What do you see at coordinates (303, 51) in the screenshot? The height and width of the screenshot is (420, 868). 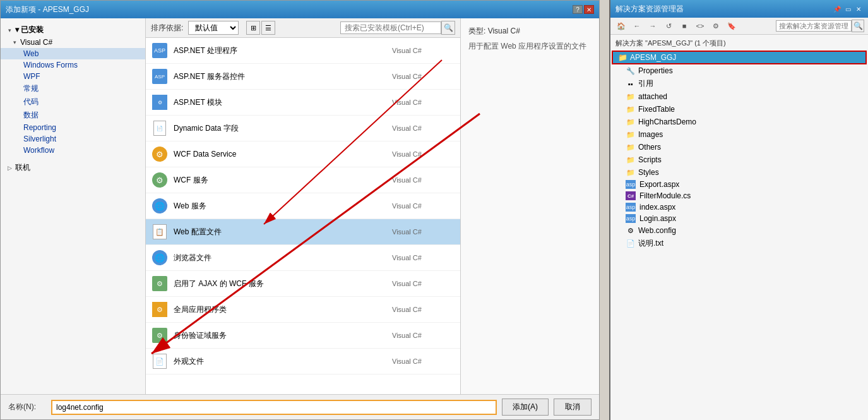 I see `list-item: ASP ASP.NET 处理程序 Visual C#` at bounding box center [303, 51].